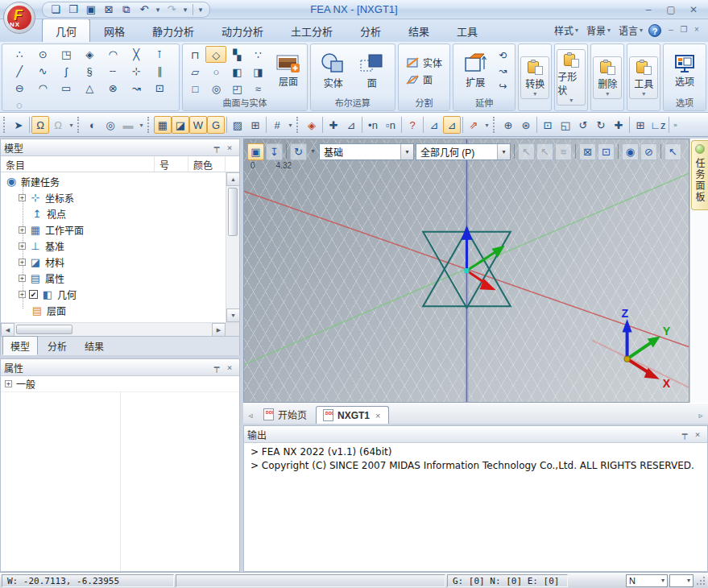  I want to click on box-icon: □, so click(195, 89).